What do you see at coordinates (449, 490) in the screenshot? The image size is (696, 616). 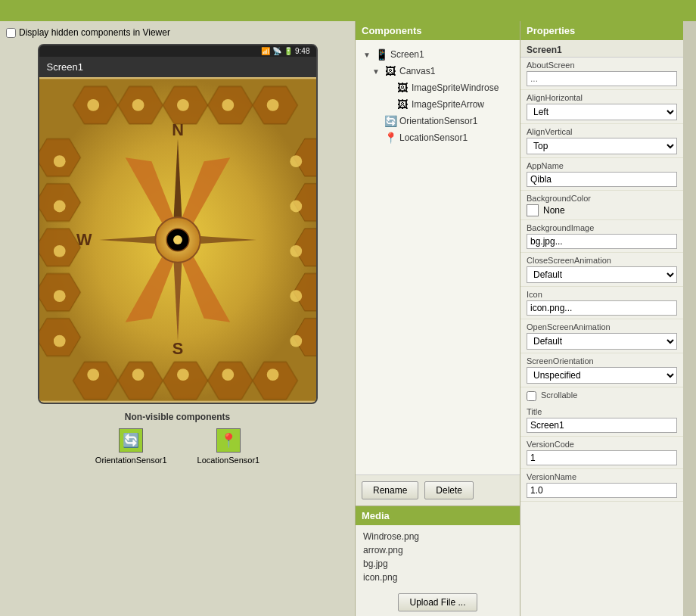 I see `delete-button: Delete` at bounding box center [449, 490].